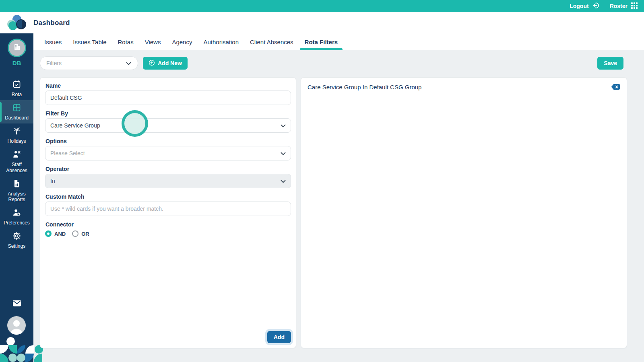  What do you see at coordinates (168, 86) in the screenshot?
I see `name-label: Name` at bounding box center [168, 86].